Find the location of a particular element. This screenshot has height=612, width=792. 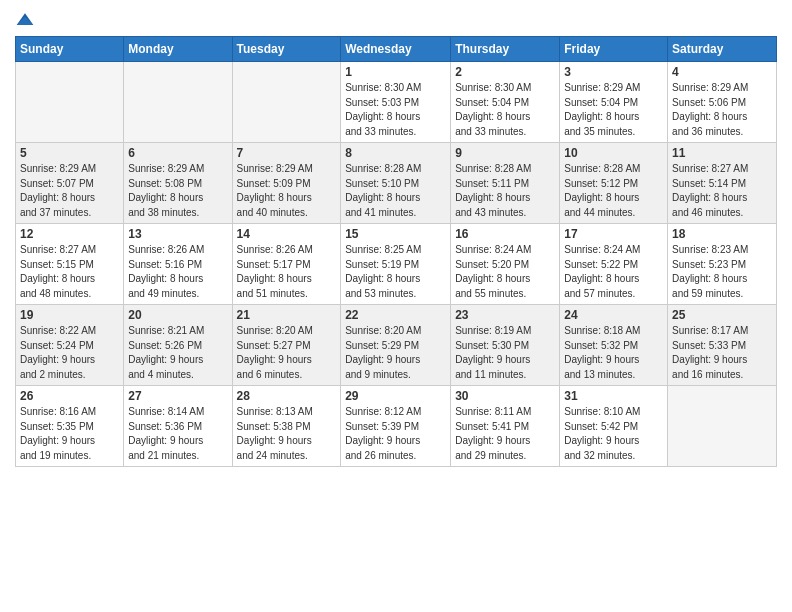

day-number: 8 is located at coordinates (396, 153).